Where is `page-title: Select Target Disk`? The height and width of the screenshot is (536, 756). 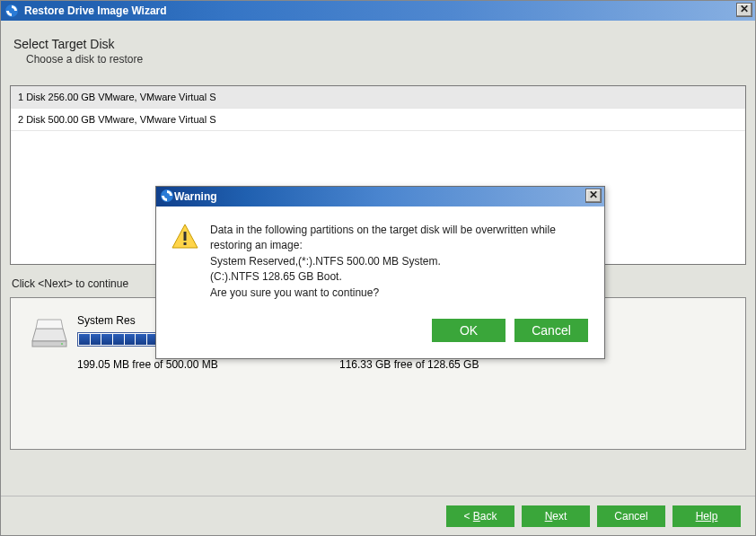
page-title: Select Target Disk is located at coordinates (380, 44).